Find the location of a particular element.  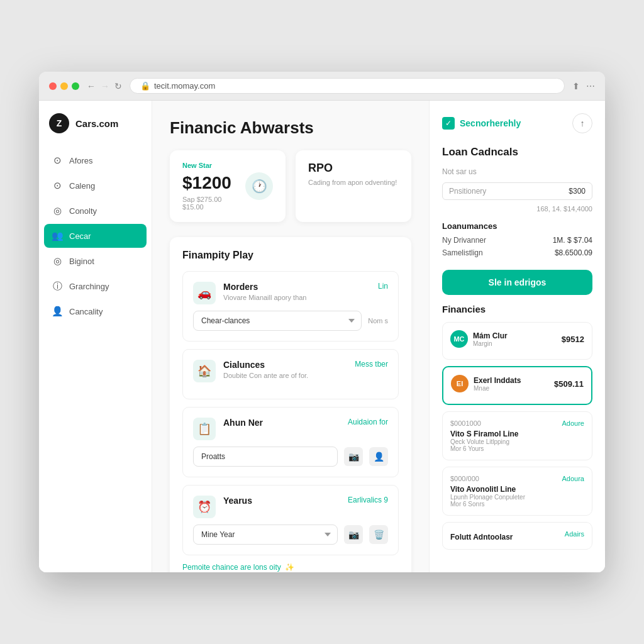

cancality-icon: 👤 is located at coordinates (57, 311).